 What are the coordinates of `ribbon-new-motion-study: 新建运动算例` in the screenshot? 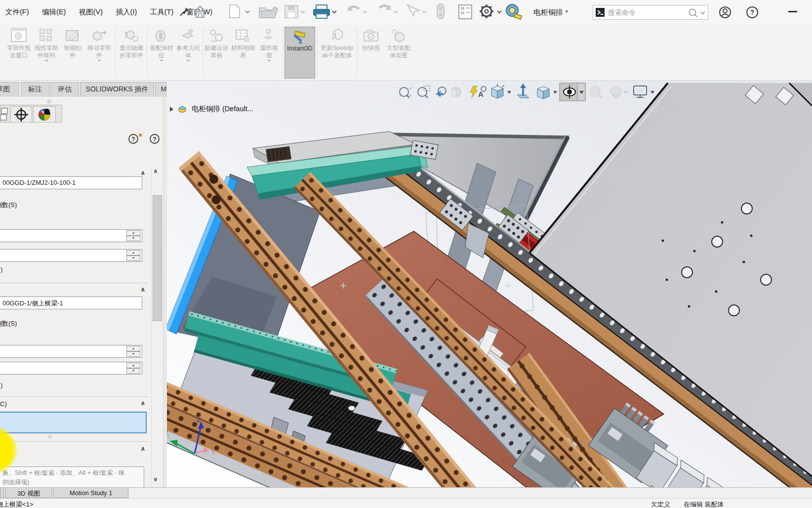 It's located at (216, 52).